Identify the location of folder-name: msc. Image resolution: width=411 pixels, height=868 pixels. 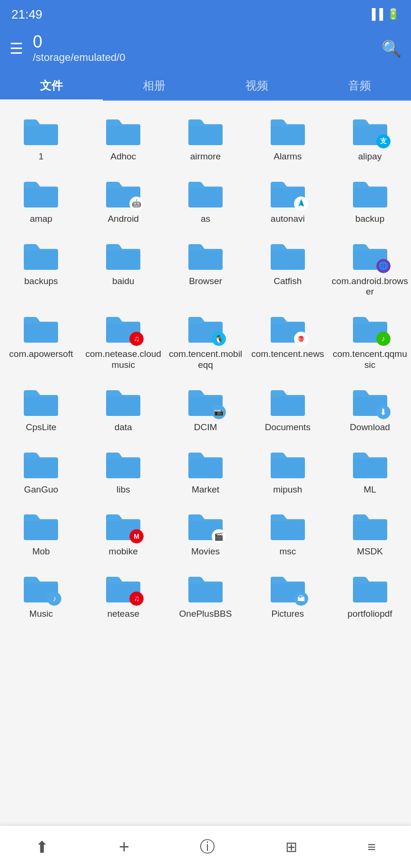
(287, 552).